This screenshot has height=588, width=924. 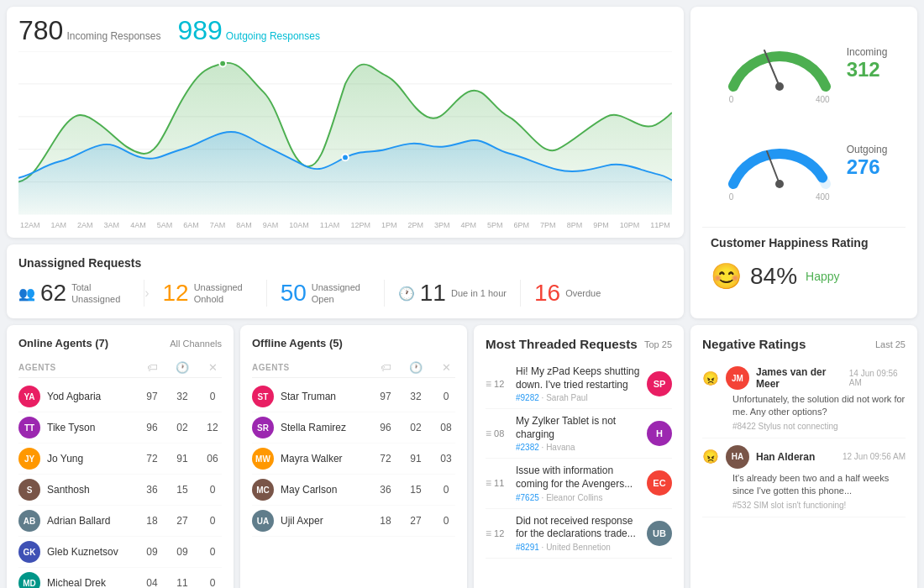 I want to click on threaded-header: Most Threaded Requests Top 25, so click(x=579, y=344).